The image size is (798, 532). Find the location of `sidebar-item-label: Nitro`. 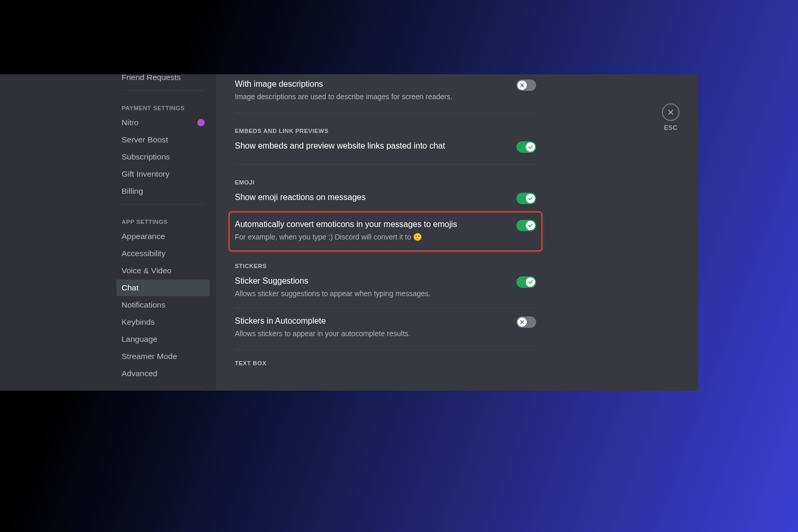

sidebar-item-label: Nitro is located at coordinates (130, 123).